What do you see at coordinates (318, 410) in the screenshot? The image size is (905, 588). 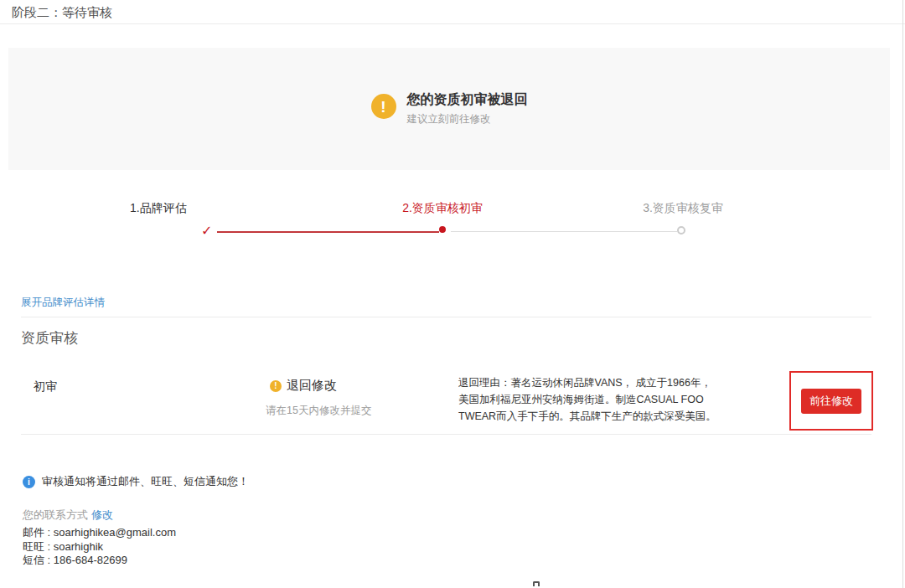 I see `deadline-text: 请在15天内修改并提交` at bounding box center [318, 410].